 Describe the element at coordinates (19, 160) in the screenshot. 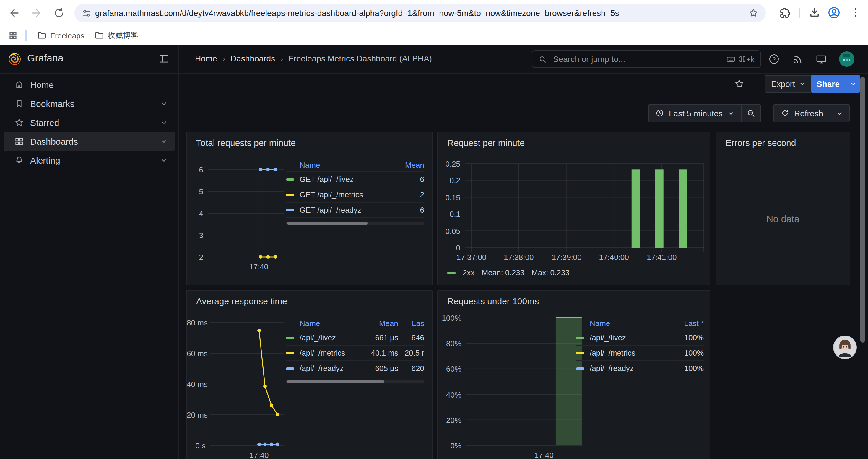

I see `bell-icon` at that location.